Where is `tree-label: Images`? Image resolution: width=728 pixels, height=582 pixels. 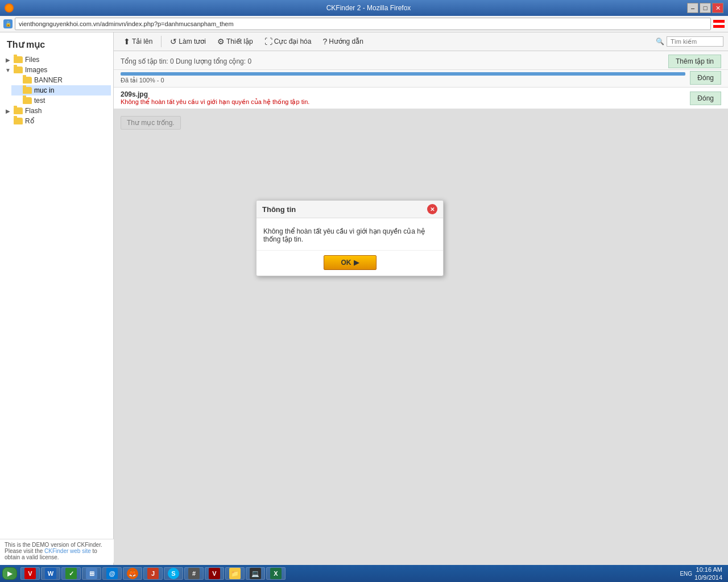
tree-label: Images is located at coordinates (36, 70).